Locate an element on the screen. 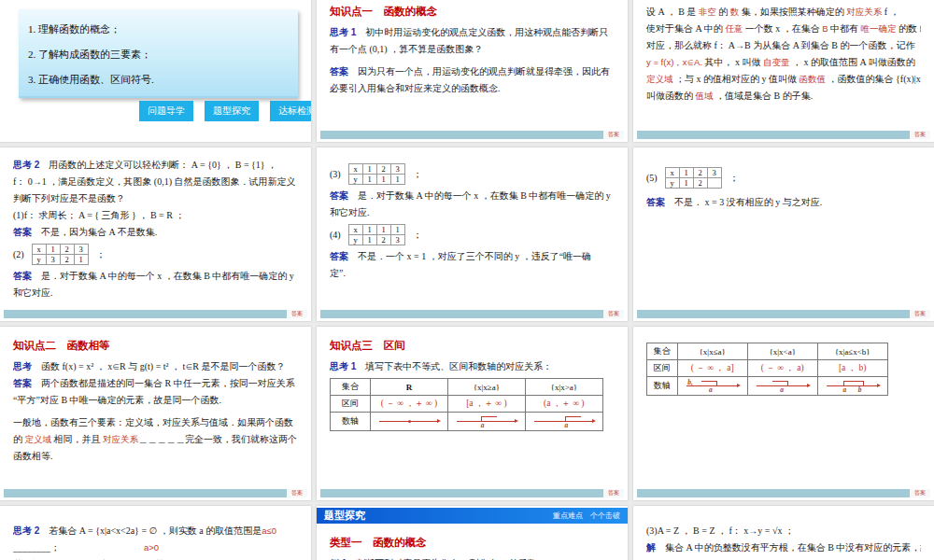 Image resolution: width=934 pixels, height=560 pixels. table-header-cell: {x|x<a} is located at coordinates (783, 352).